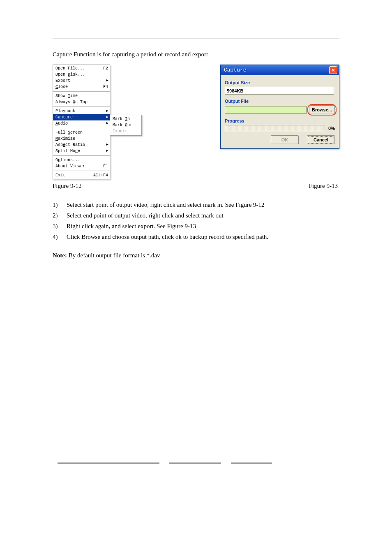  What do you see at coordinates (81, 122) in the screenshot?
I see `context-menu: Open File... F2 Open Disk... Export ▶` at bounding box center [81, 122].